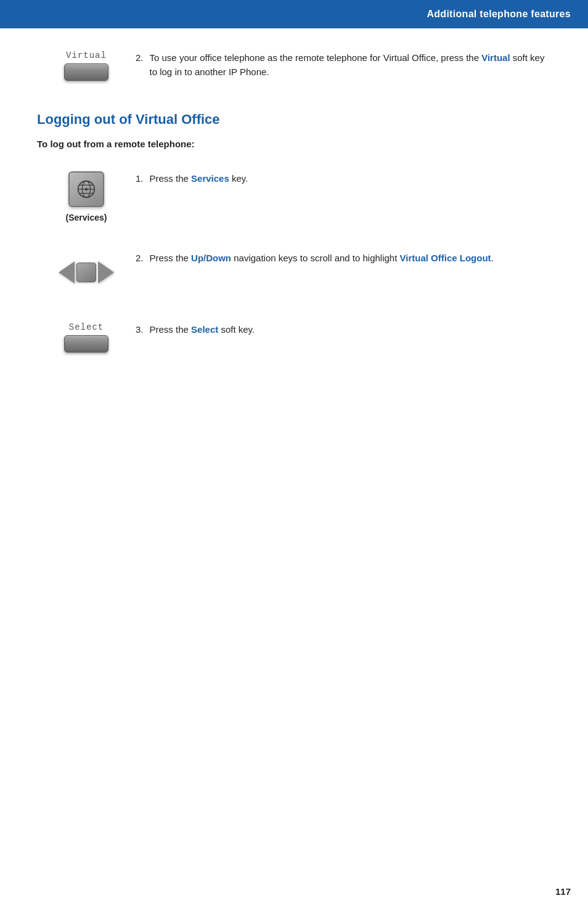 This screenshot has width=588, height=909. What do you see at coordinates (106, 272) in the screenshot?
I see `nav-right-arrow` at bounding box center [106, 272].